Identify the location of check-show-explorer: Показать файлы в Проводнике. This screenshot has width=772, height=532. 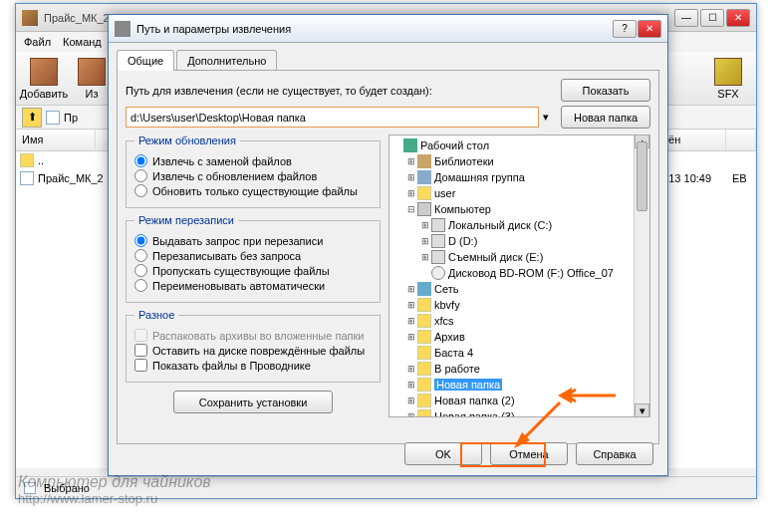
(253, 365).